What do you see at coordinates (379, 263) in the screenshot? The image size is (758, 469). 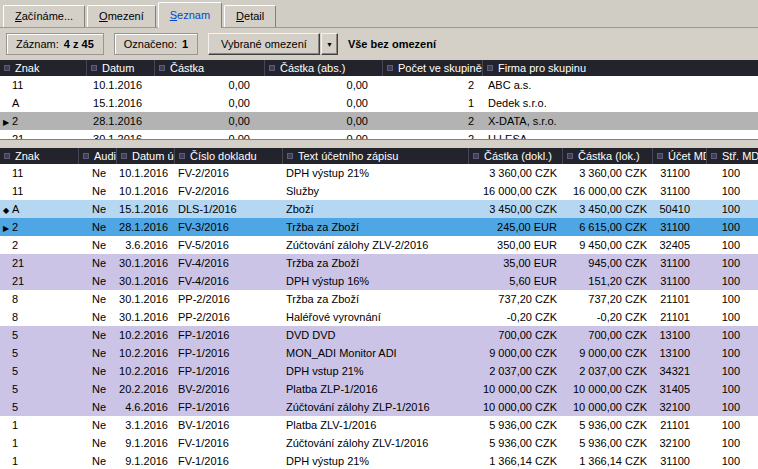 I see `journal-row: 21Ne30.1.2016FV-4/2016Tržba za Zboží35,0…` at bounding box center [379, 263].